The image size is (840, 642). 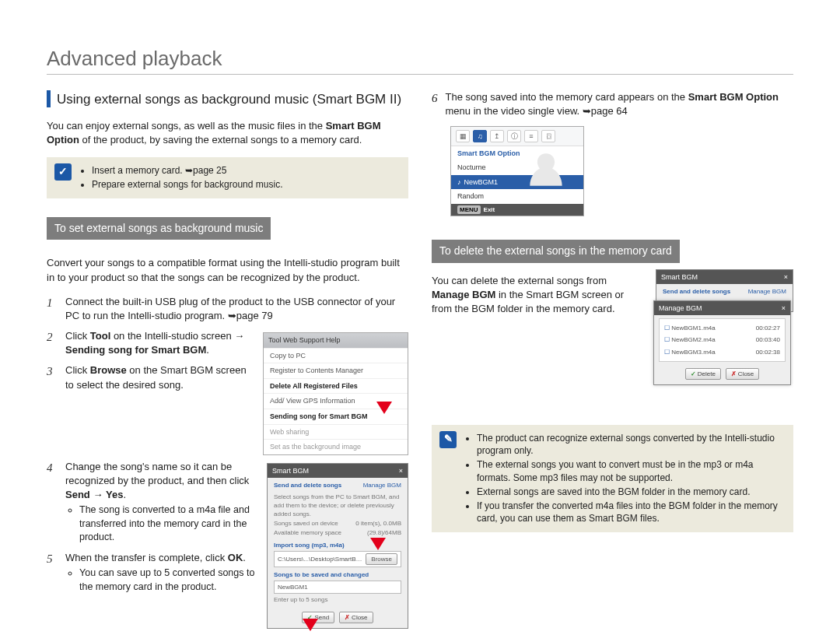 I want to click on prereq-item: Insert a memory card. ➥page 25, so click(x=187, y=171).